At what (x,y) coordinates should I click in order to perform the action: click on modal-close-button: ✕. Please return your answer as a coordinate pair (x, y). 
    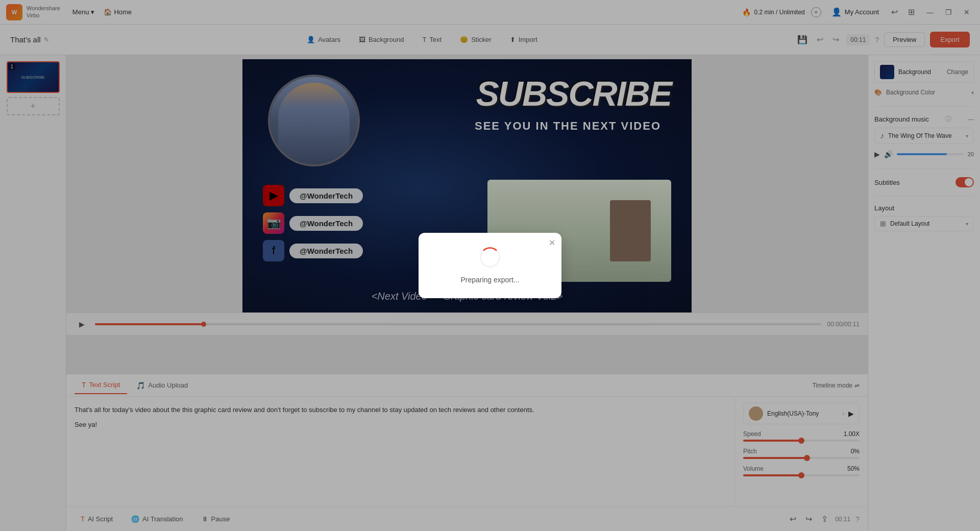
    Looking at the image, I should click on (552, 243).